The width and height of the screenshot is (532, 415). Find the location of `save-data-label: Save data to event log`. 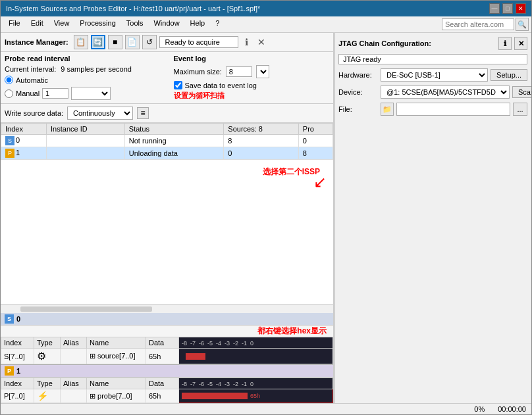

save-data-label: Save data to event log is located at coordinates (221, 85).